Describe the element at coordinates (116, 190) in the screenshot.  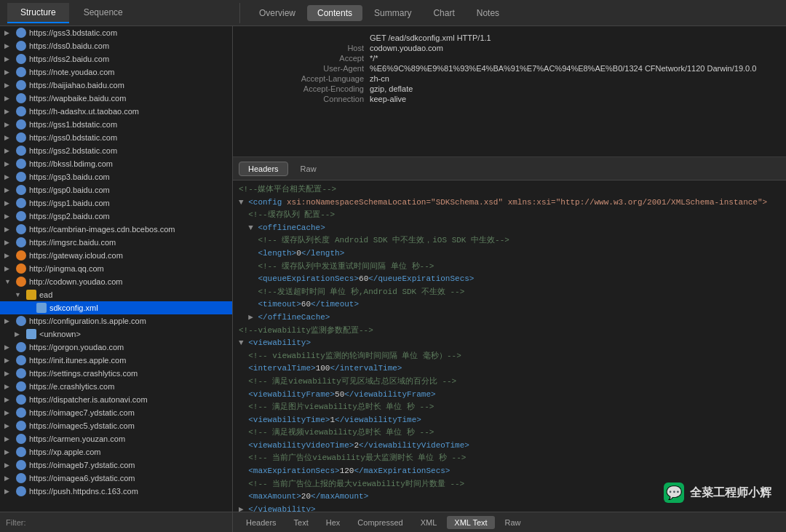
I see `sidebar-item: ▶https://gsp0.baidu.com` at that location.